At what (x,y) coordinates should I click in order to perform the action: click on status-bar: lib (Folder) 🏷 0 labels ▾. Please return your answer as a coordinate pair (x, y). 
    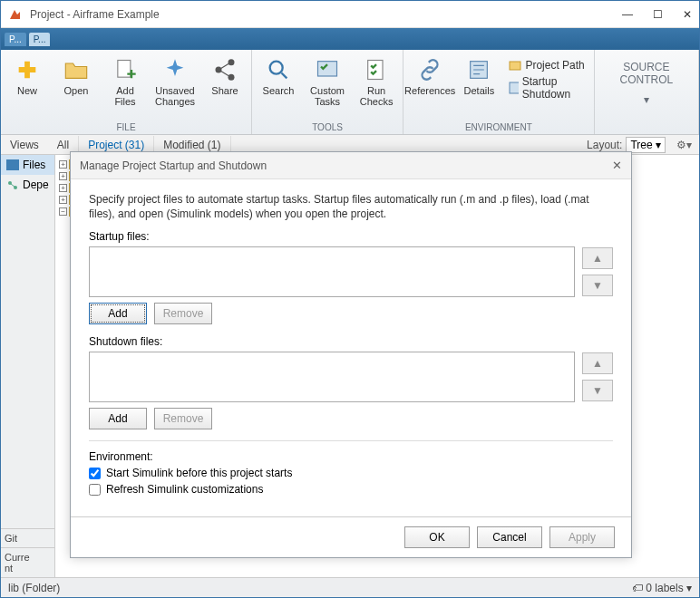
    Looking at the image, I should click on (350, 587).